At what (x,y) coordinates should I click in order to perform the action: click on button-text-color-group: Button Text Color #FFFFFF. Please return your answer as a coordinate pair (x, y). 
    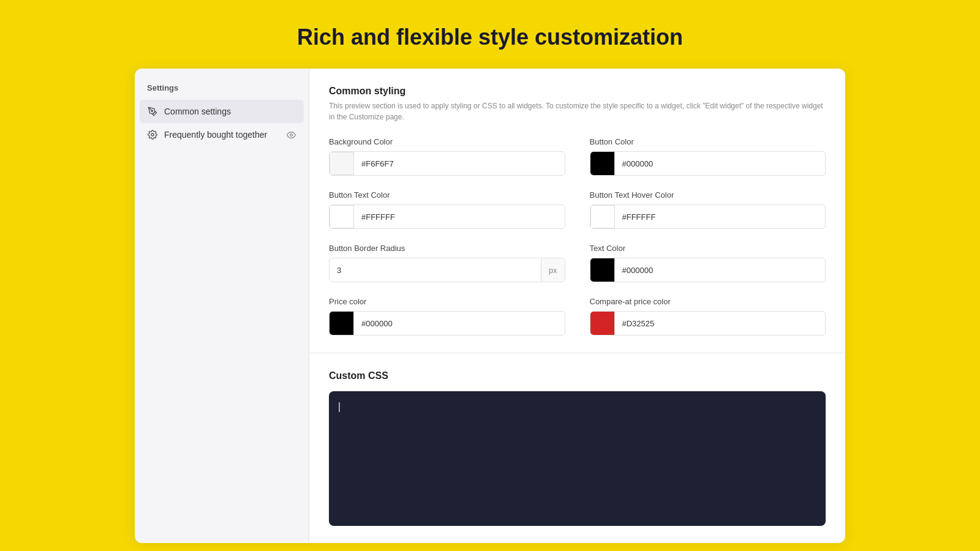
    Looking at the image, I should click on (447, 209).